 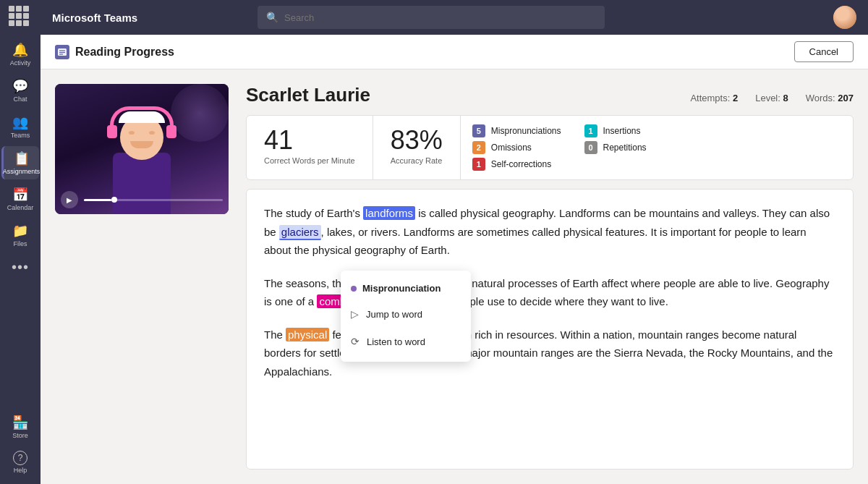 What do you see at coordinates (454, 17) in the screenshot?
I see `topbar: Microsoft Teams 🔍` at bounding box center [454, 17].